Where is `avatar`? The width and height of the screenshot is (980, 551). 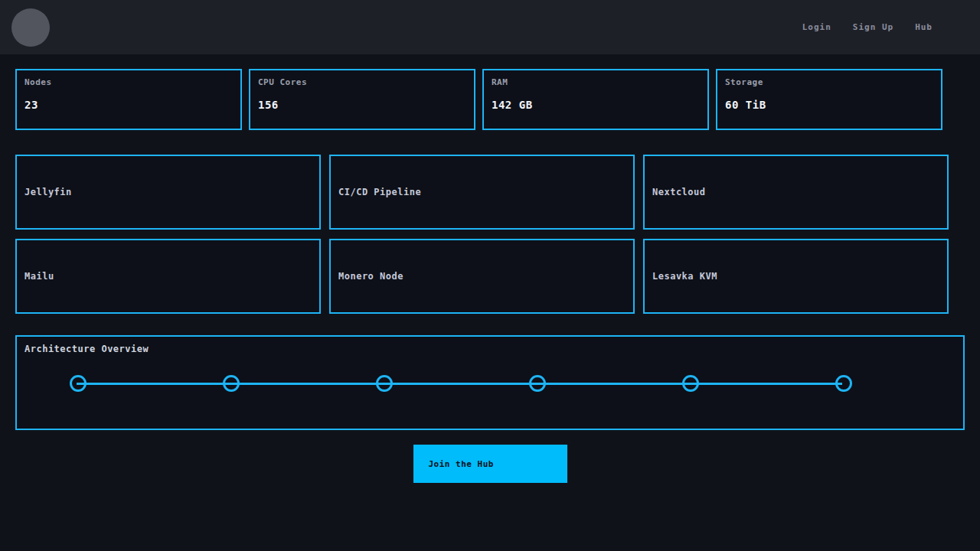
avatar is located at coordinates (31, 28).